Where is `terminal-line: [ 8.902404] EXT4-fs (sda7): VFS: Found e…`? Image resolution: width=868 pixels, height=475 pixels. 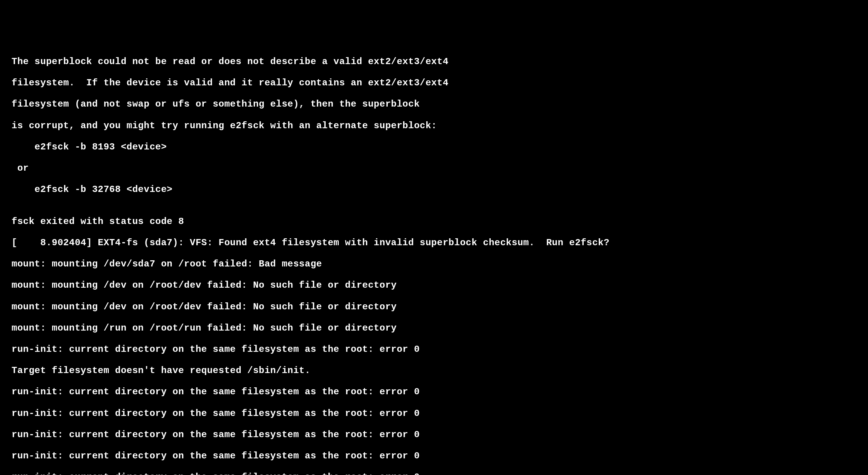 terminal-line: [ 8.902404] EXT4-fs (sda7): VFS: Found e… is located at coordinates (436, 243).